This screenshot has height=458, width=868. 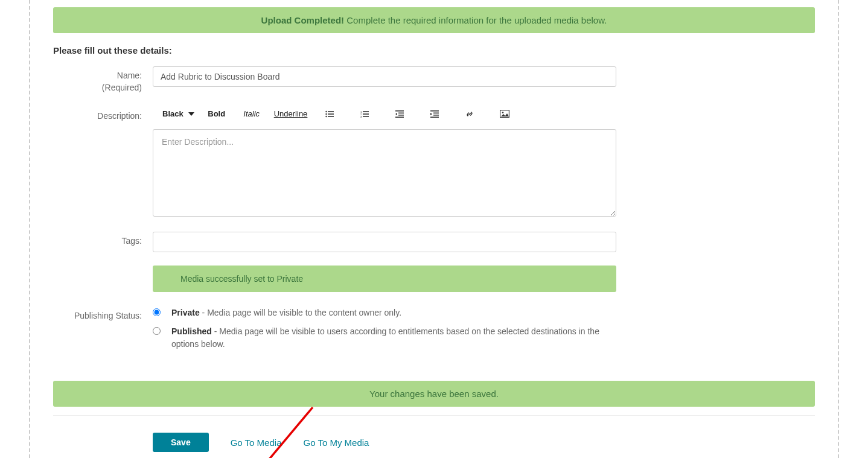 What do you see at coordinates (385, 77) in the screenshot?
I see `name-input` at bounding box center [385, 77].